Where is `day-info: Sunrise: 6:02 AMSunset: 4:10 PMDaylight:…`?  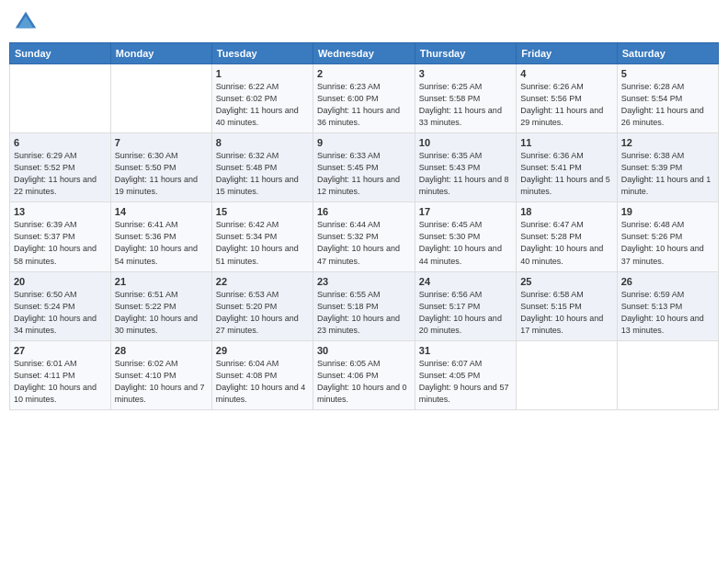
day-info: Sunrise: 6:02 AMSunset: 4:10 PMDaylight:… is located at coordinates (162, 382).